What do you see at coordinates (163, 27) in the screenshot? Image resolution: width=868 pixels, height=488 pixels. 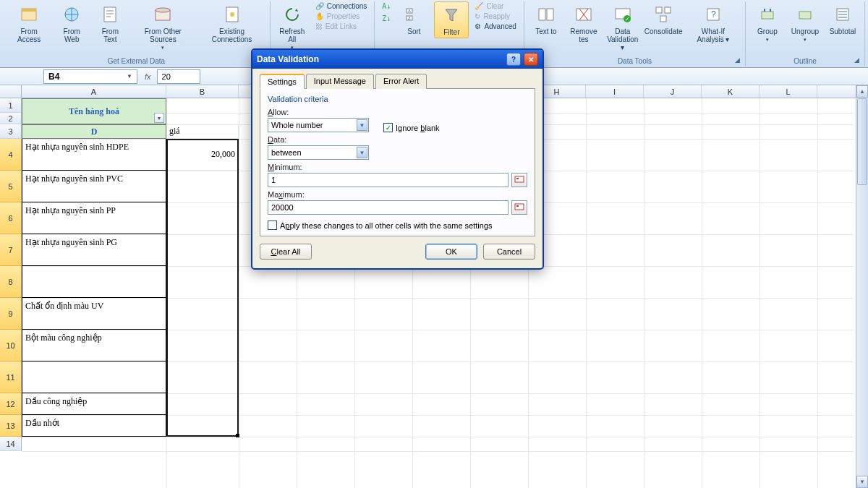 I see `from-other-sources-button: From Other Sources▾` at bounding box center [163, 27].